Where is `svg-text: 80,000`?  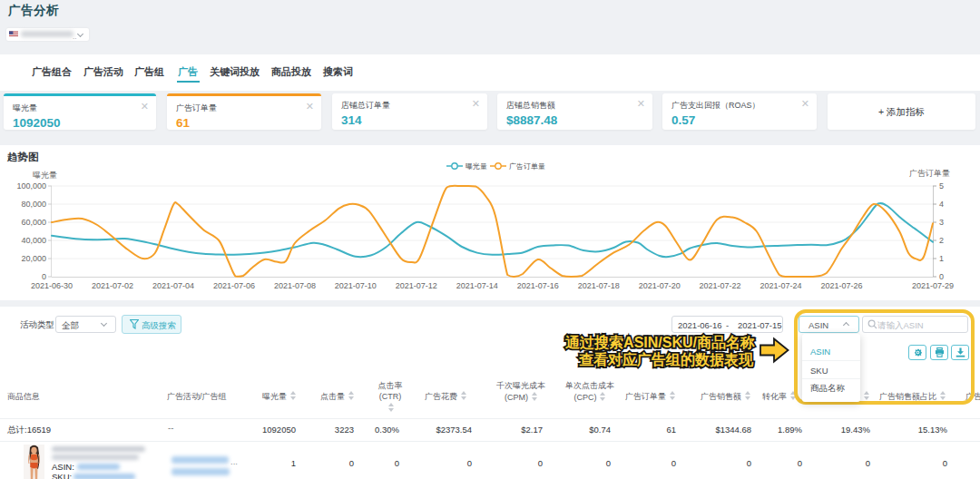
svg-text: 80,000 is located at coordinates (34, 204).